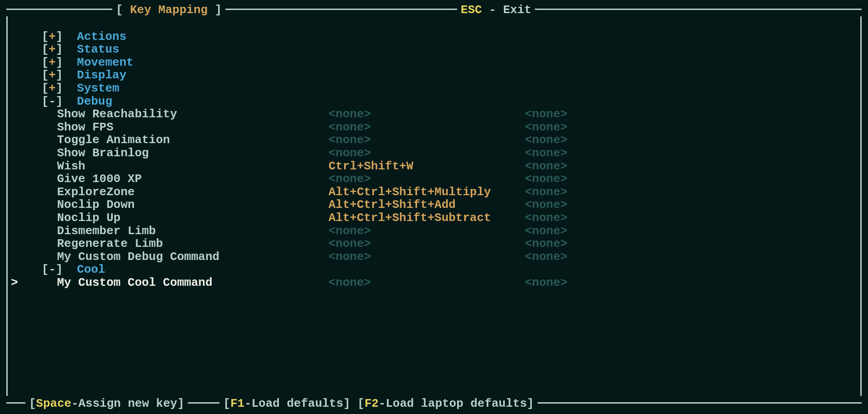 This screenshot has width=868, height=414. Describe the element at coordinates (444, 128) in the screenshot. I see `binding-row: Show FPS<none><none>` at that location.